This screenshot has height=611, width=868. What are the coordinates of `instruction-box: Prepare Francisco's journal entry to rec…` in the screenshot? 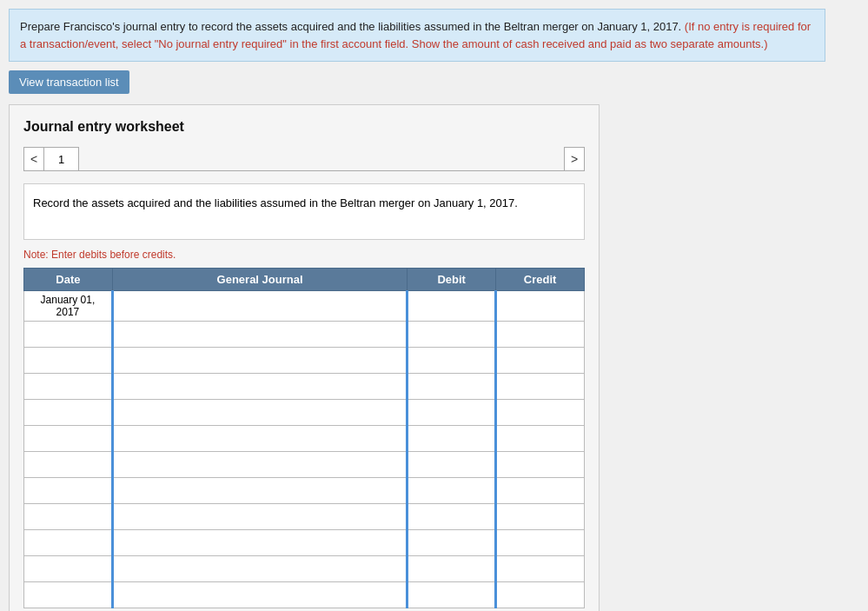 It's located at (417, 35).